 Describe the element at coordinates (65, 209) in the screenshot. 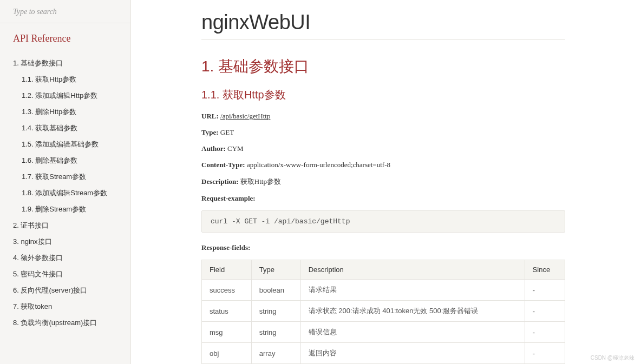

I see `nav-item-1-9: 1.9. 删除Stream参数` at that location.